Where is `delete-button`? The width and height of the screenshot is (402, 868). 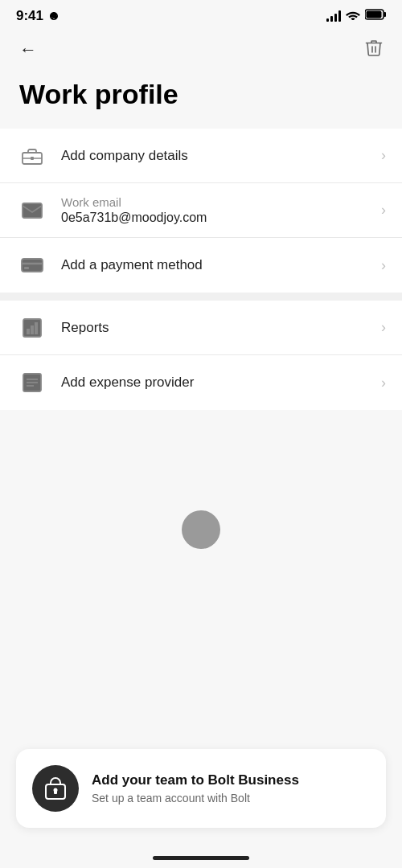
delete-button is located at coordinates (374, 50).